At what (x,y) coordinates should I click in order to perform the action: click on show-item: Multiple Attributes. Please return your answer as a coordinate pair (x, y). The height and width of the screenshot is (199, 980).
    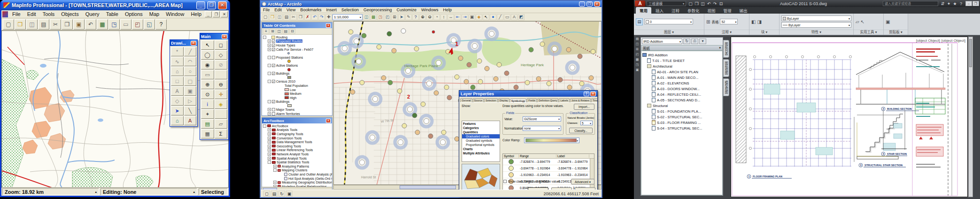
    Looking at the image, I should click on (481, 153).